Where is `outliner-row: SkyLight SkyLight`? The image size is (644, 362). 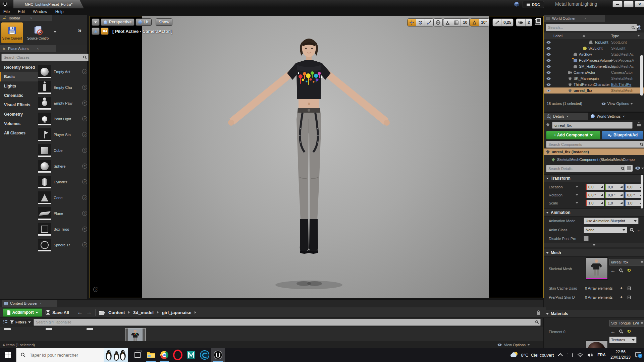 outliner-row: SkyLight SkyLight is located at coordinates (594, 48).